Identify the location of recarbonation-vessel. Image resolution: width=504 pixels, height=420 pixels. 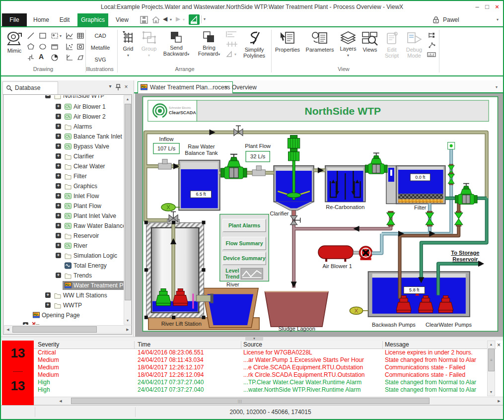
(346, 184).